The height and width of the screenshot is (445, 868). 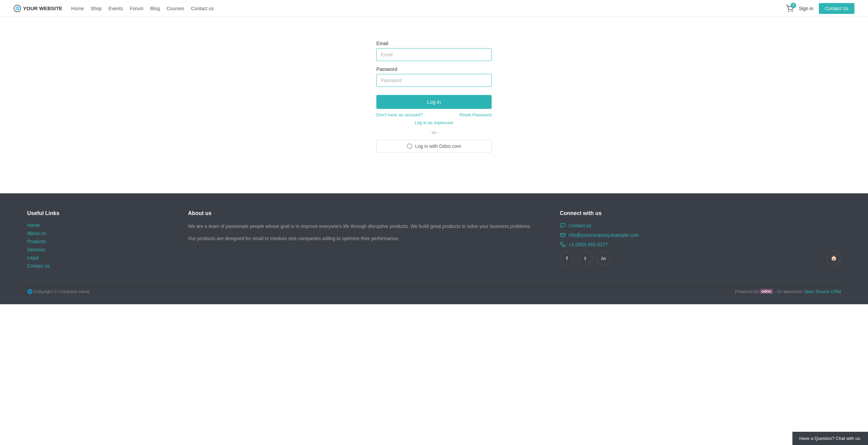 I want to click on cart-icon: 0, so click(x=790, y=8).